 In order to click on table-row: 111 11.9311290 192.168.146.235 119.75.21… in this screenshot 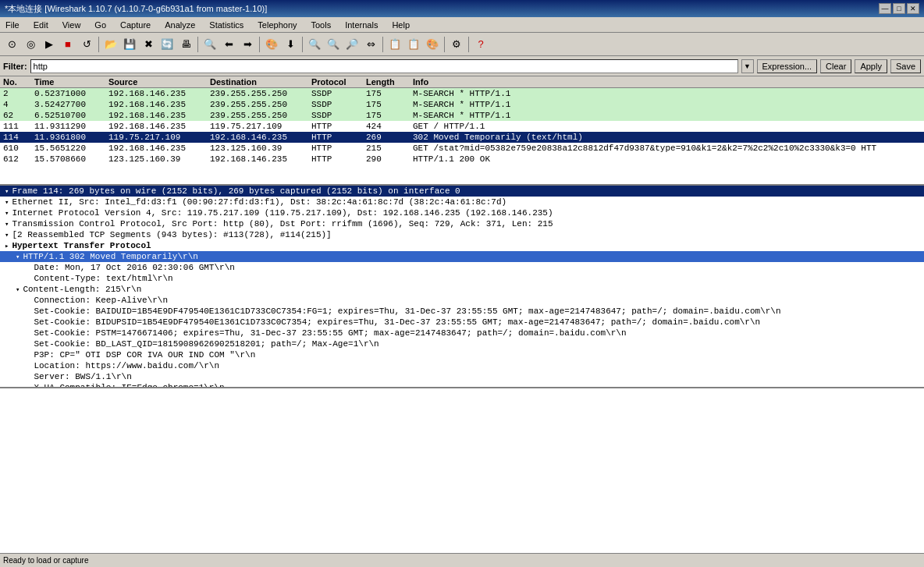, I will do `click(462, 126)`.